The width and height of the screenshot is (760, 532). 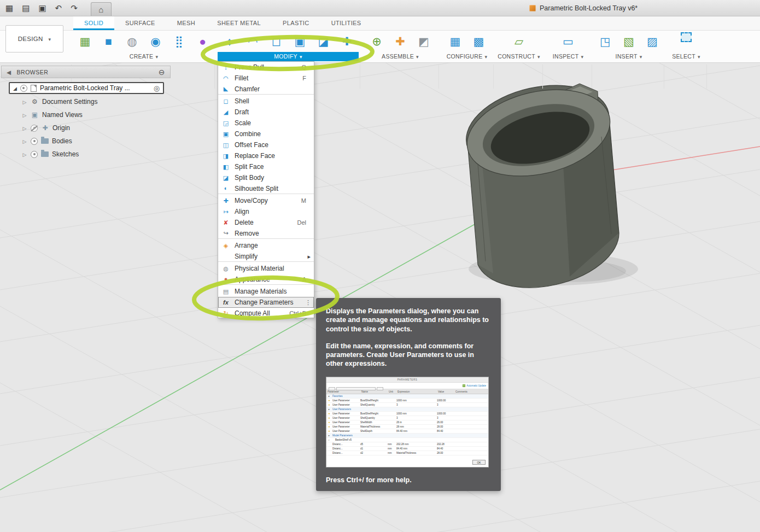 What do you see at coordinates (266, 223) in the screenshot?
I see `menu-item-delete: ✘ Delete Del` at bounding box center [266, 223].